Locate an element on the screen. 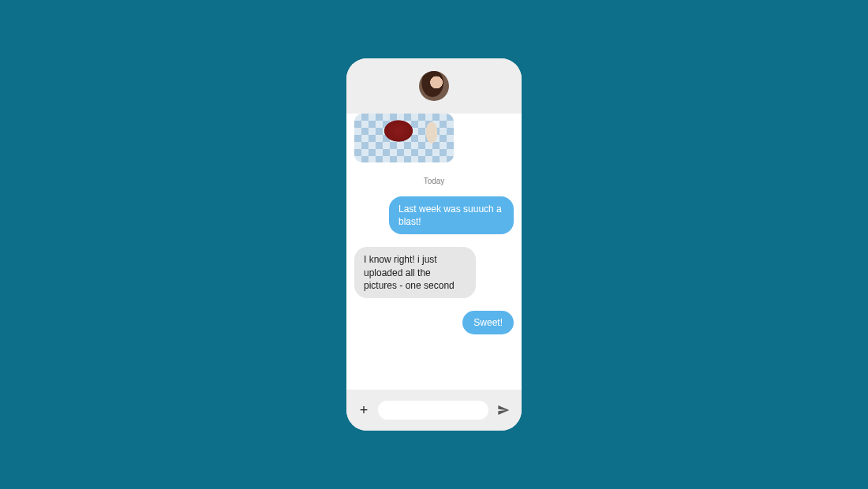 Image resolution: width=868 pixels, height=489 pixels. contact-avatar is located at coordinates (434, 86).